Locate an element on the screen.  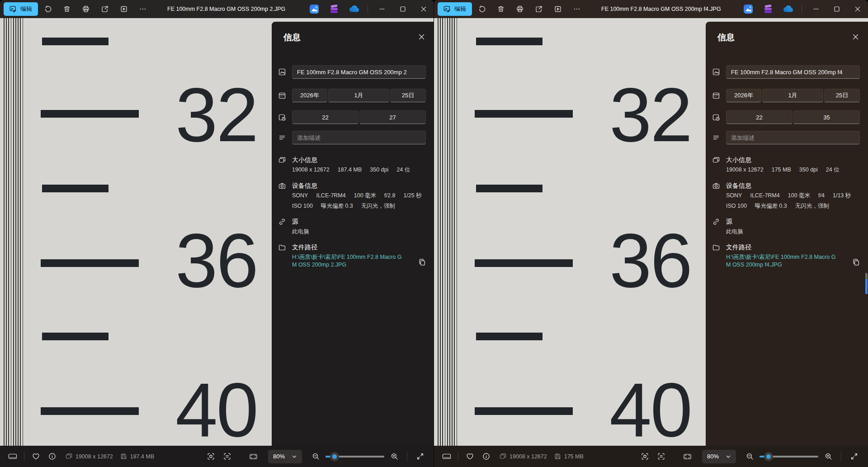
minimize-icon is located at coordinates (382, 9).